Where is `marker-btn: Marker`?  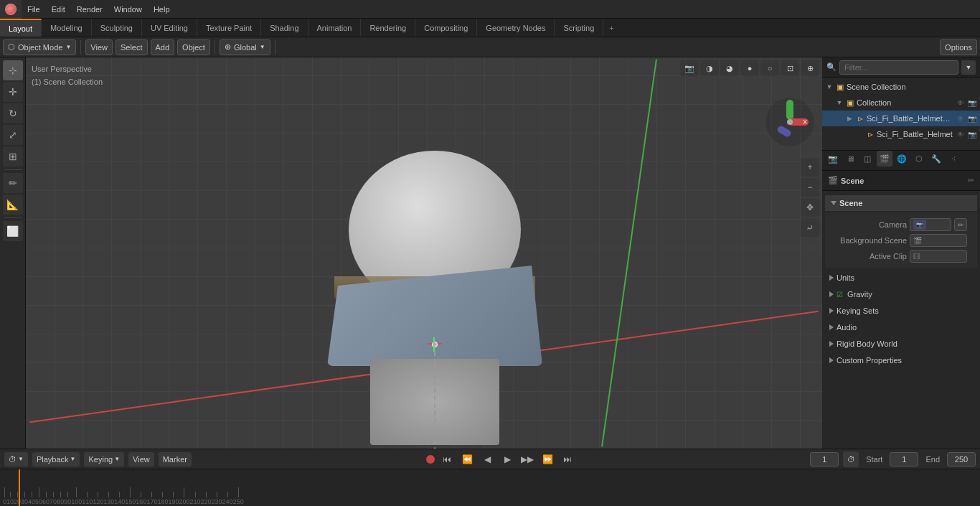
marker-btn: Marker is located at coordinates (175, 459).